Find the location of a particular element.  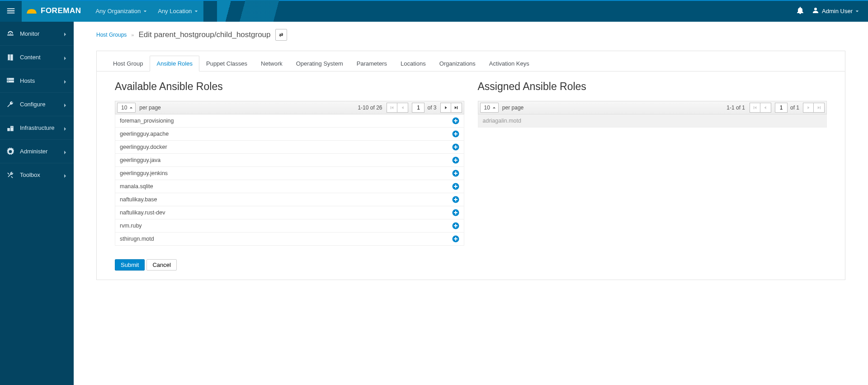

brand: FOREMAN is located at coordinates (56, 11).